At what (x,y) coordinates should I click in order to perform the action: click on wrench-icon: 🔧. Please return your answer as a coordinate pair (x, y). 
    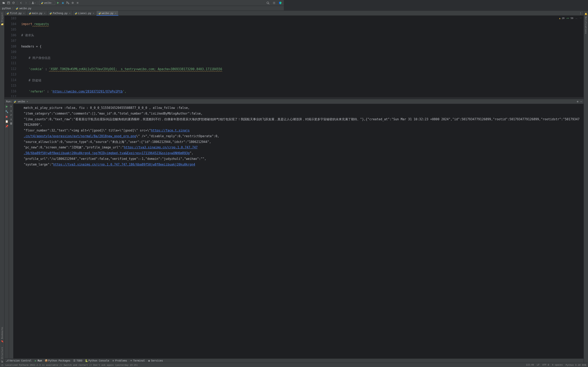
    Looking at the image, I should click on (7, 112).